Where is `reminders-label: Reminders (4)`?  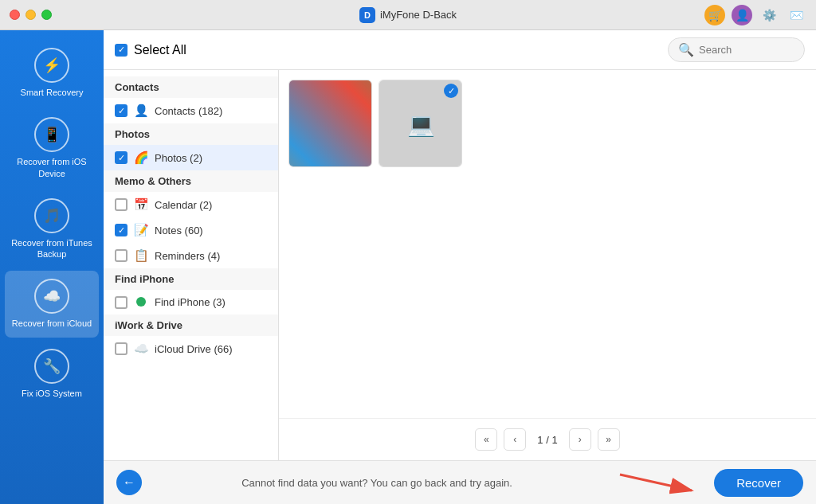
reminders-label: Reminders (4) is located at coordinates (210, 256).